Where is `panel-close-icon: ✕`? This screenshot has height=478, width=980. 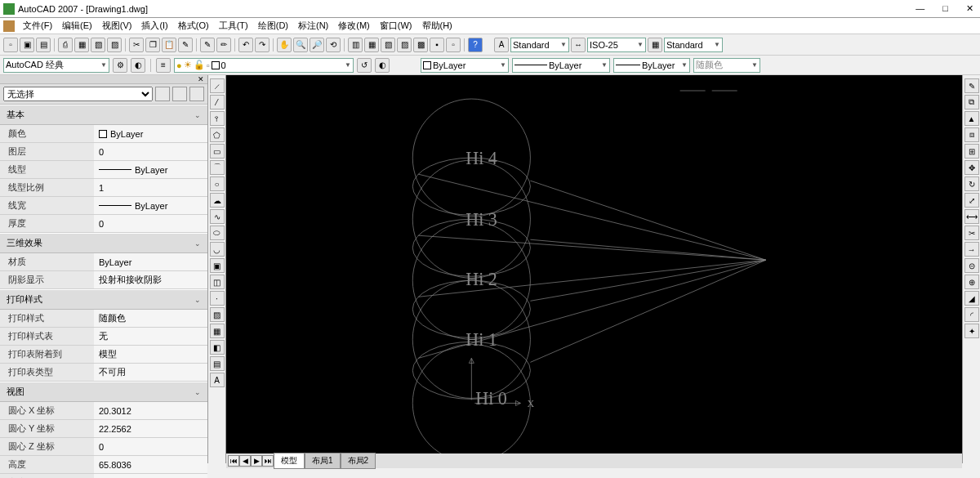
panel-close-icon: ✕ is located at coordinates (104, 80).